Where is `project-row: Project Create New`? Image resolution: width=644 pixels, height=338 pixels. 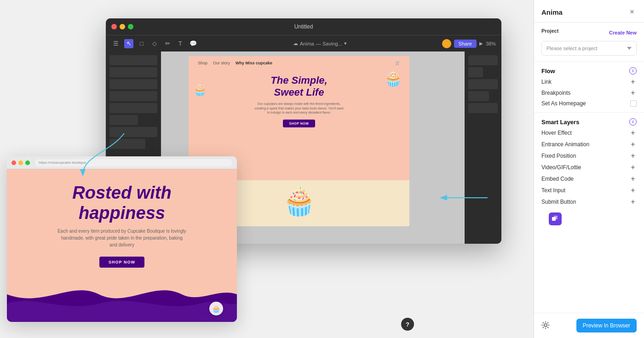 project-row: Project Create New is located at coordinates (589, 33).